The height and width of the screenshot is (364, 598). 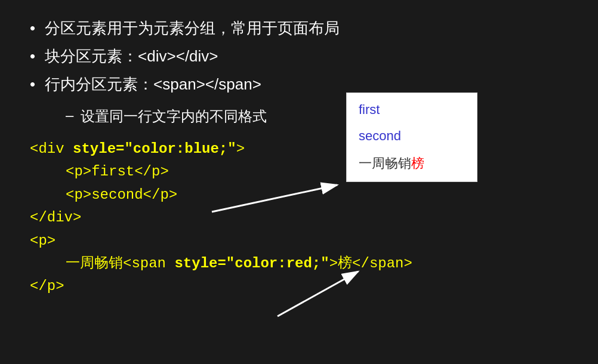 What do you see at coordinates (299, 29) in the screenshot?
I see `bullet-item-1: • 分区元素用于为元素分组，常用于页面布局` at bounding box center [299, 29].